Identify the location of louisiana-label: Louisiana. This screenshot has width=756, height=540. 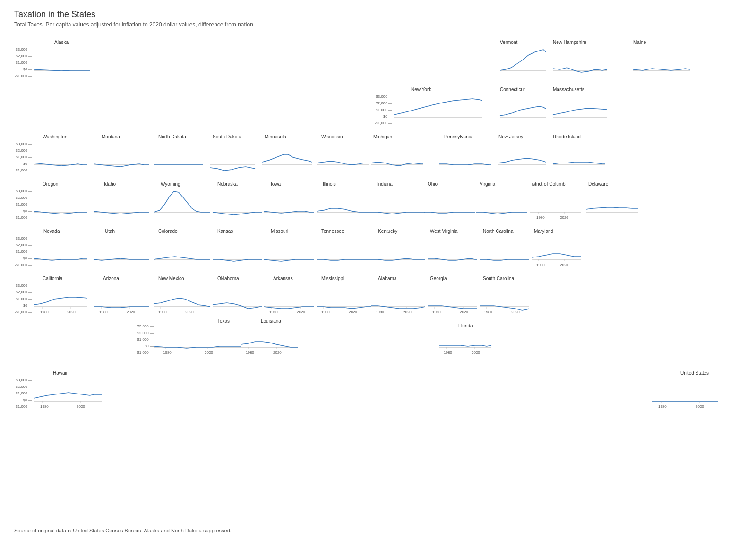
(271, 321).